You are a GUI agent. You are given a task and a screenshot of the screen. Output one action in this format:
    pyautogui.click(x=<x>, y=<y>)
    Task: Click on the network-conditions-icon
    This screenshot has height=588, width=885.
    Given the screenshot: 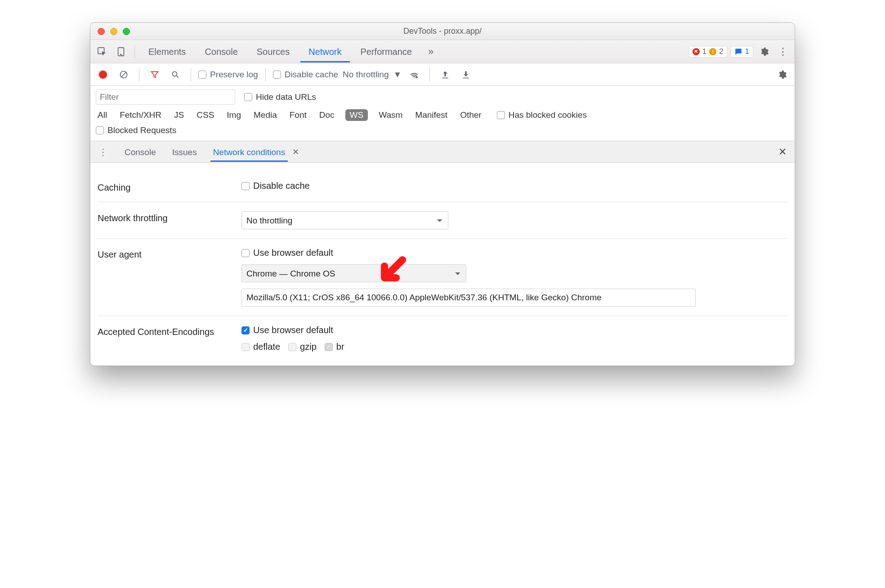 What is the action you would take?
    pyautogui.click(x=414, y=75)
    